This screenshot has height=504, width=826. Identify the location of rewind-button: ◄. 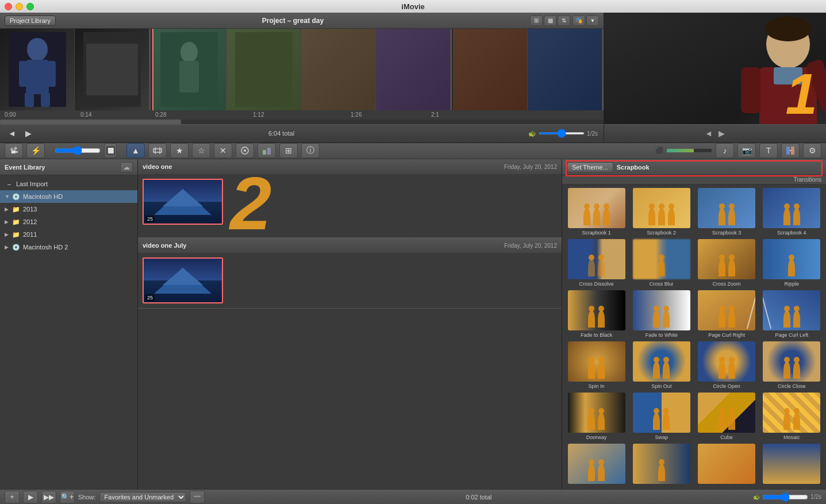
(12, 133).